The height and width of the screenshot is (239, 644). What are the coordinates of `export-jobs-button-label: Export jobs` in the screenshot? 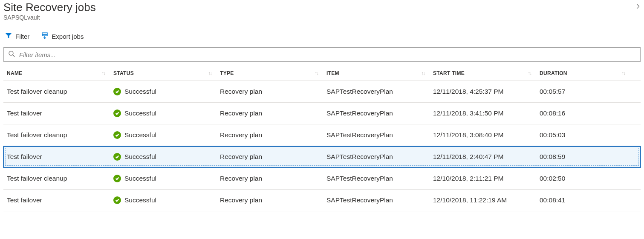 It's located at (67, 37).